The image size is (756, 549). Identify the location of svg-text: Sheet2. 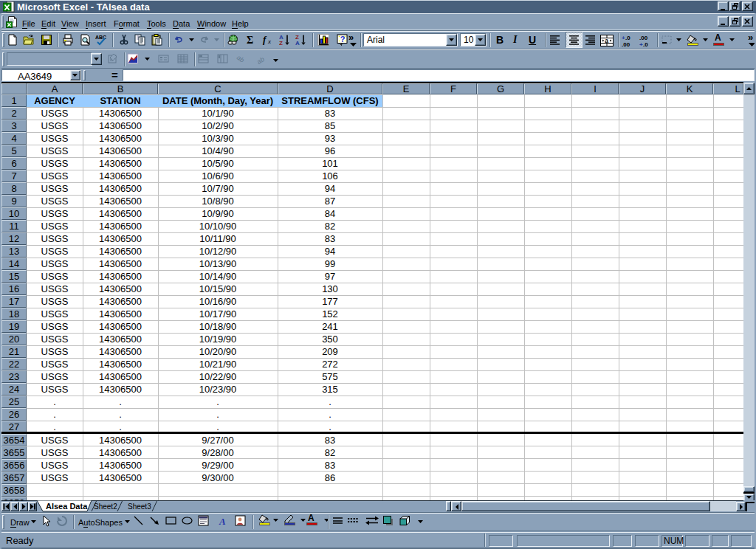
(106, 506).